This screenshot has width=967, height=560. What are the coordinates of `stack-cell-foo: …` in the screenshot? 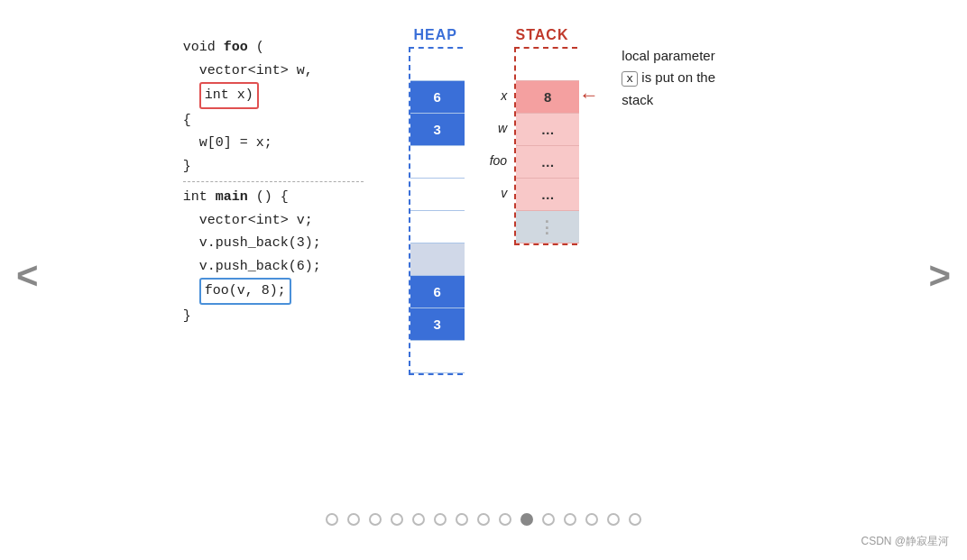 It's located at (548, 162).